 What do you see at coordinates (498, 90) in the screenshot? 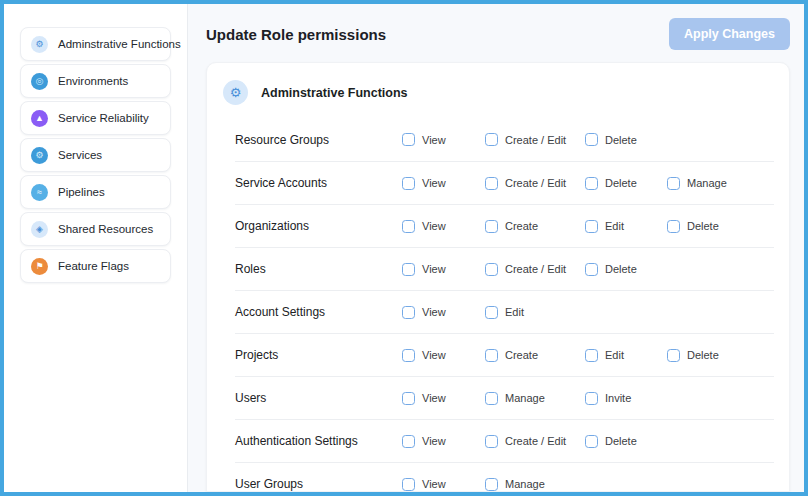
I see `permissions-card-header: ⚙ Adminstrative Functions` at bounding box center [498, 90].